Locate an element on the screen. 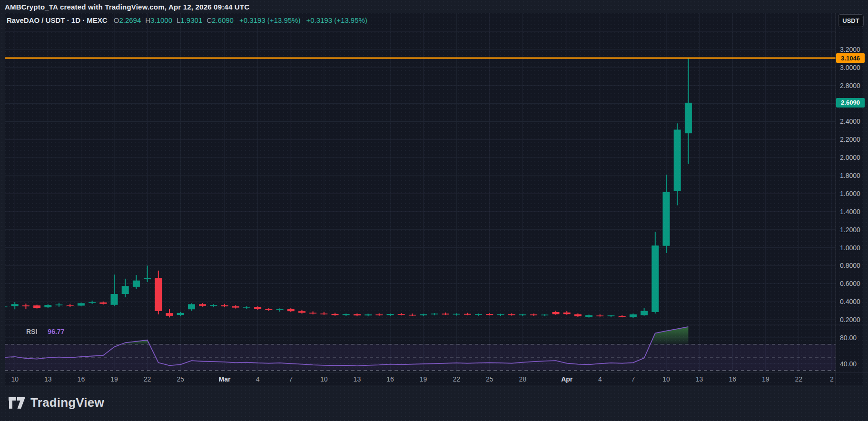 The image size is (868, 421). price-tick: 1.8000 is located at coordinates (850, 176).